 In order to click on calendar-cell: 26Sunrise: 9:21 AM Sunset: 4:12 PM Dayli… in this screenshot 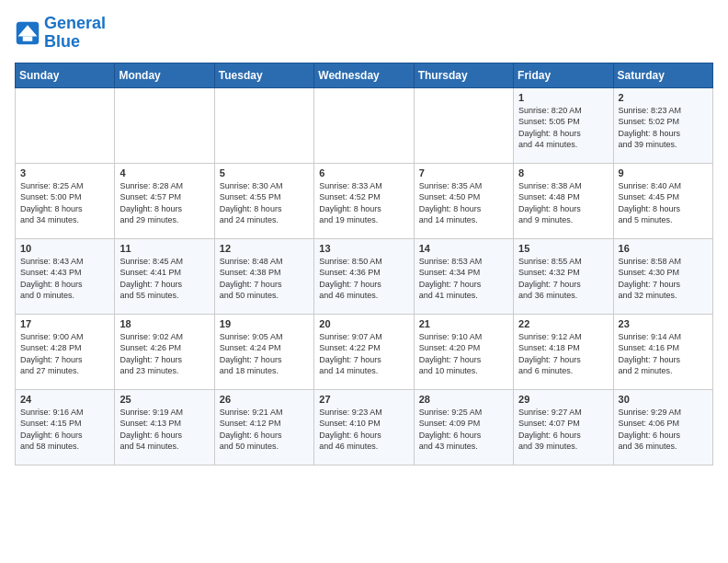, I will do `click(264, 427)`.